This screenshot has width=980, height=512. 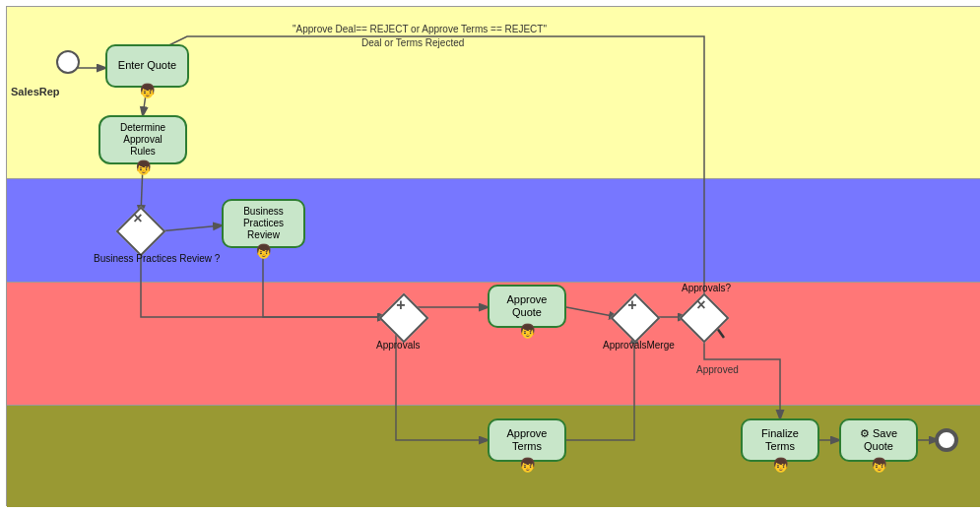 I want to click on approvals-question-symbol: ×, so click(x=701, y=305).